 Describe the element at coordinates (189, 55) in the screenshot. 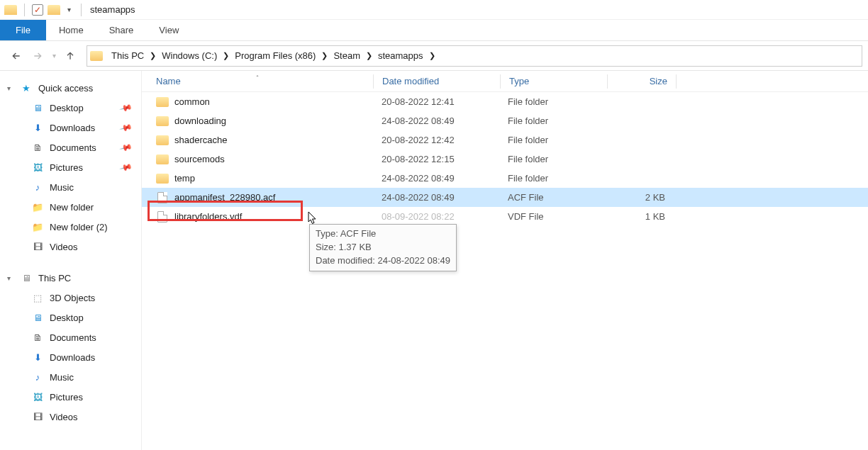

I see `crumb-drive: Windows (C:)` at that location.